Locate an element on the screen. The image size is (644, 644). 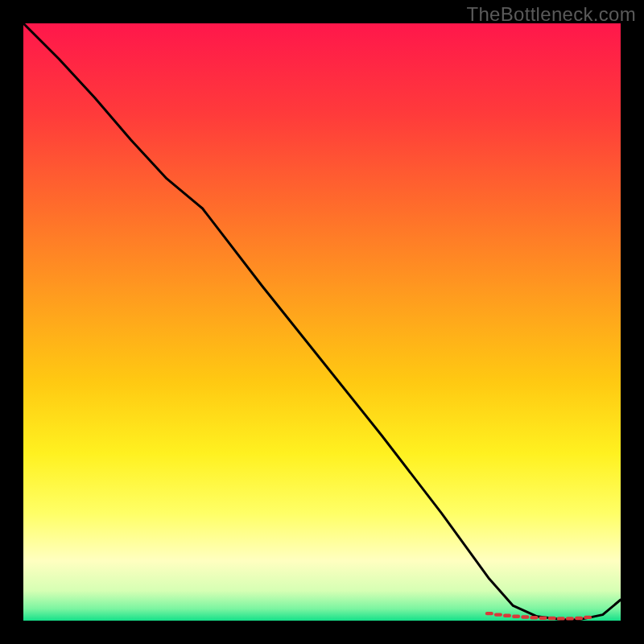
watermark-text: TheBottleneck.com is located at coordinates (551, 14).